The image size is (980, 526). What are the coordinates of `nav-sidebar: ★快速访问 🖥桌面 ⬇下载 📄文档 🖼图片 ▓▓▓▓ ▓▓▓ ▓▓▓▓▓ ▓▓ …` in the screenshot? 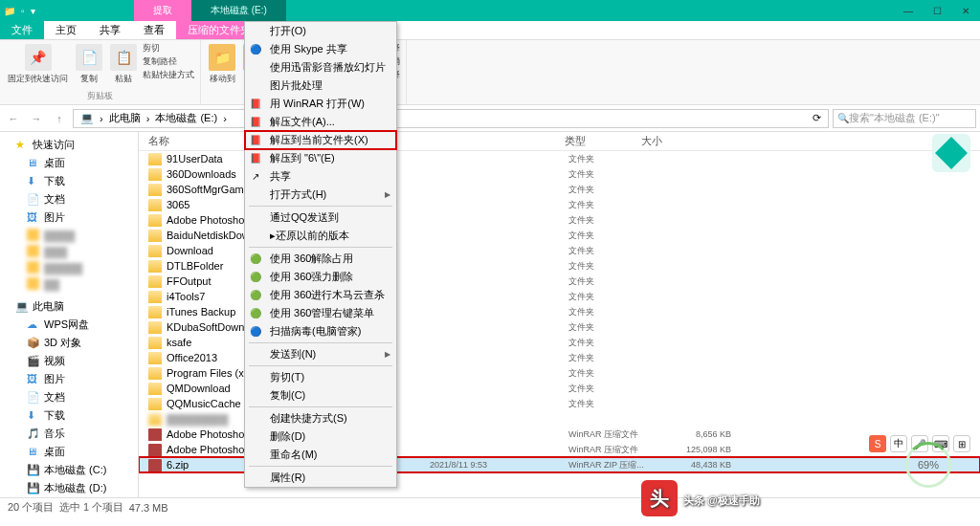 It's located at (69, 315).